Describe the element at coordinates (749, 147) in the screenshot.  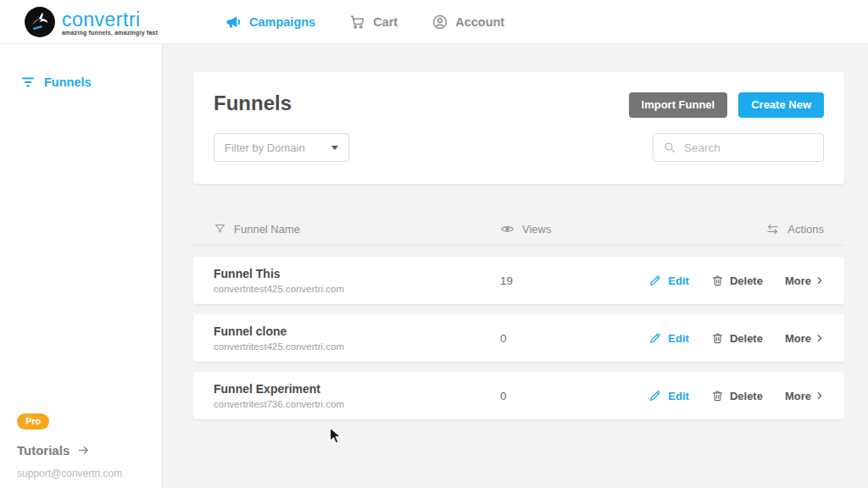
I see `search-input` at that location.